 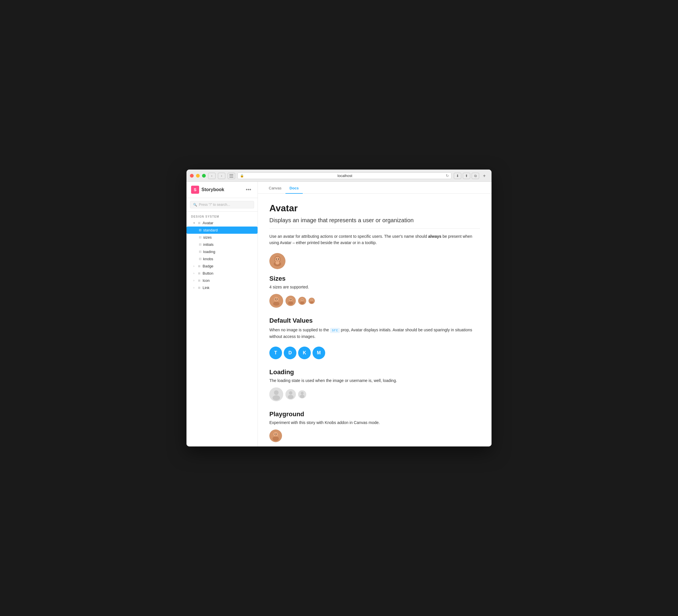 I want to click on search-container: 🔍, so click(x=222, y=205).